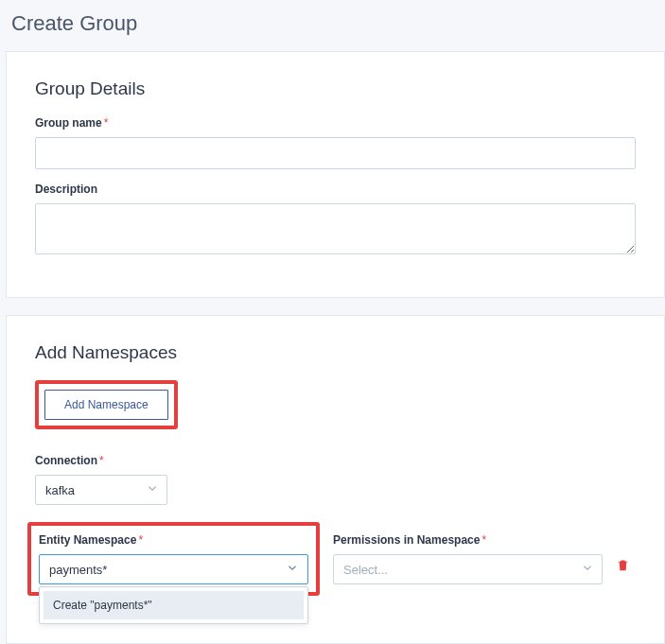 The height and width of the screenshot is (644, 665). I want to click on entity-namespace-input, so click(174, 569).